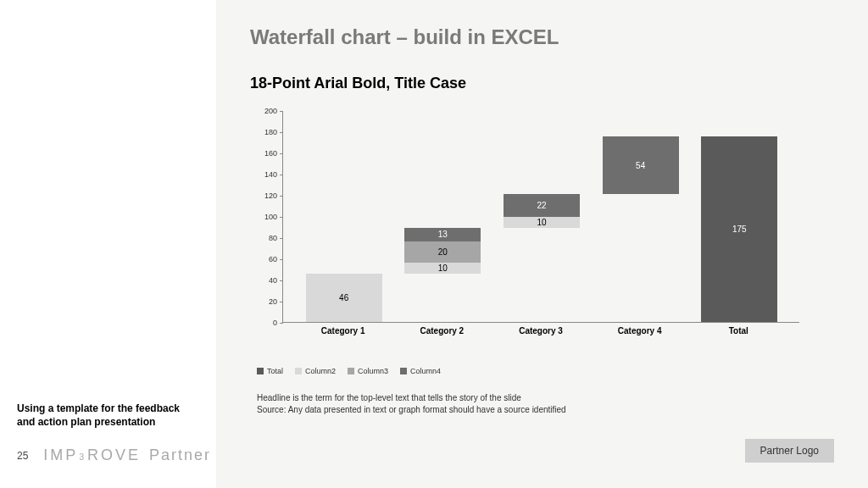  I want to click on bar-segment: 46, so click(344, 298).